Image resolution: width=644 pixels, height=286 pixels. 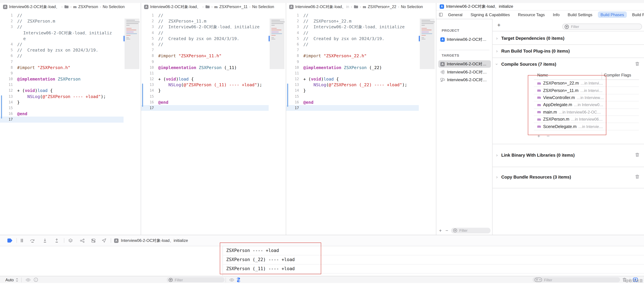 What do you see at coordinates (490, 15) in the screenshot?
I see `tab-signing-capabilities: Signing & Capabilities` at bounding box center [490, 15].